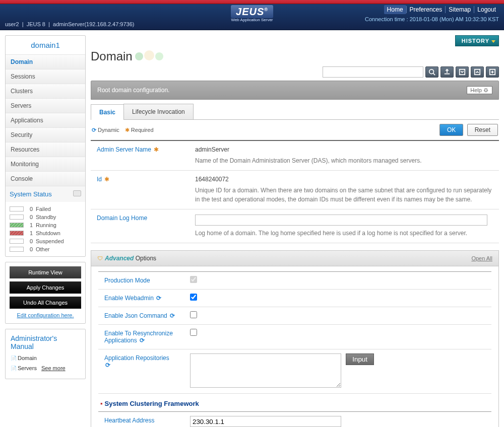 Image resolution: width=504 pixels, height=427 pixels. Describe the element at coordinates (194, 279) in the screenshot. I see `production-mode-checkbox` at that location.